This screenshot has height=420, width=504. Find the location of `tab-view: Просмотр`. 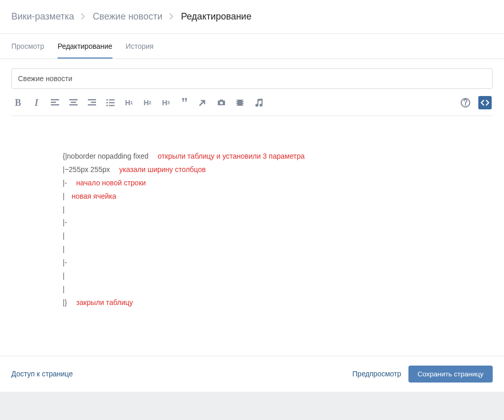

tab-view: Просмотр is located at coordinates (28, 46).